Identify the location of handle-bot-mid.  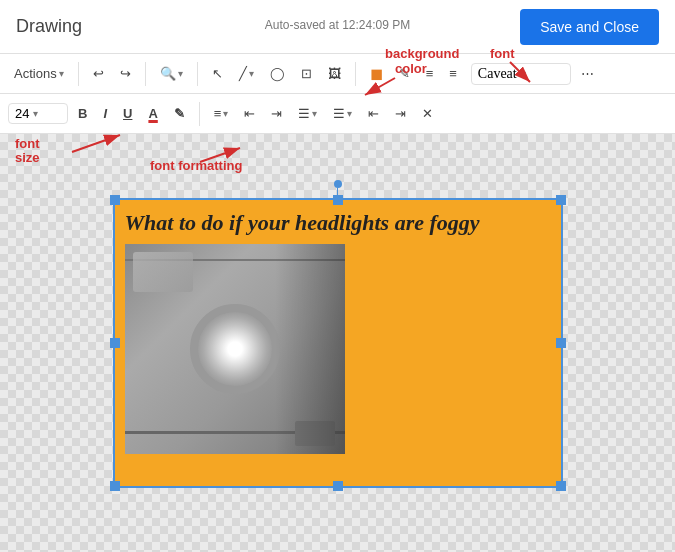
(338, 486).